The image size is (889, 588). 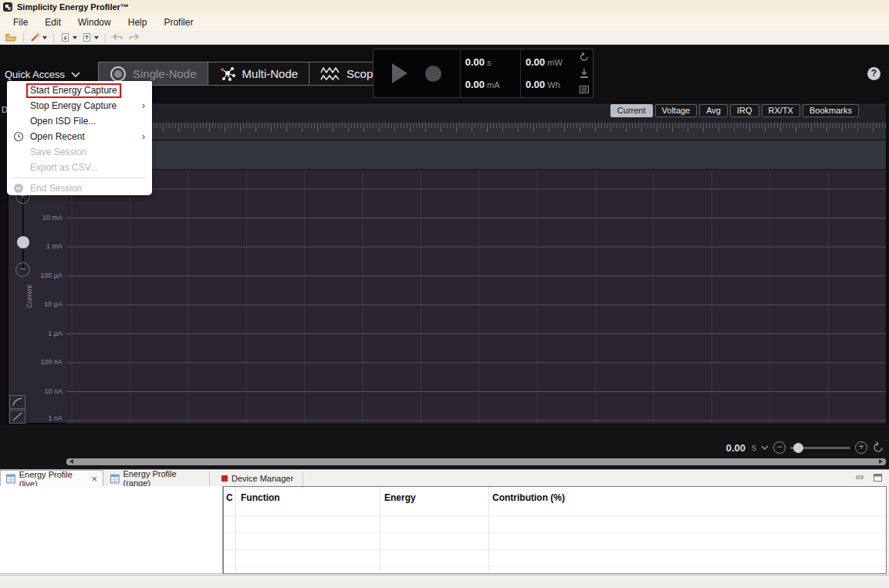 What do you see at coordinates (476, 461) in the screenshot?
I see `horizontal-scrollbar` at bounding box center [476, 461].